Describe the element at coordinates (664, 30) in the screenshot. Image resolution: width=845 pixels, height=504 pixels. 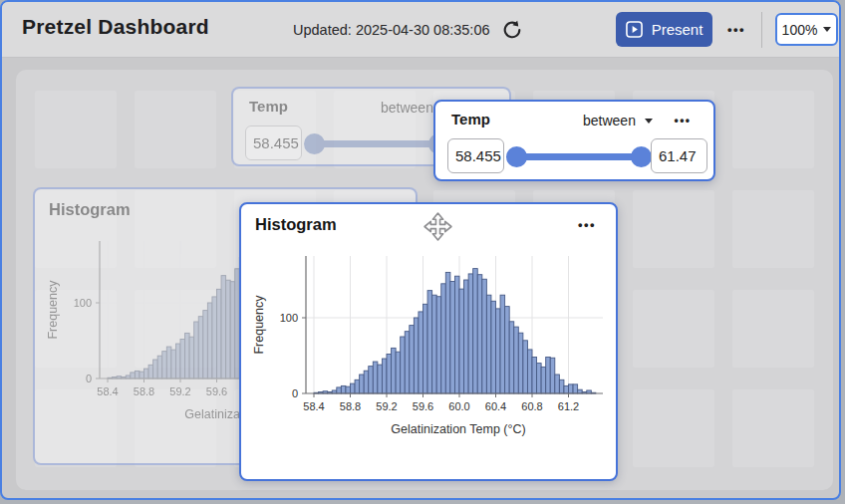
I see `present-button: Present` at that location.